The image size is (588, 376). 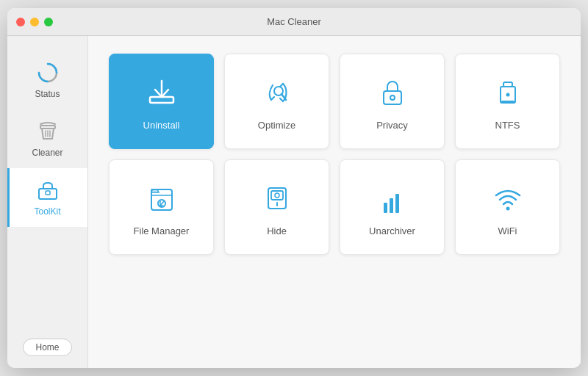 What do you see at coordinates (47, 139) in the screenshot?
I see `sidebar-item-cleaner: Cleaner` at bounding box center [47, 139].